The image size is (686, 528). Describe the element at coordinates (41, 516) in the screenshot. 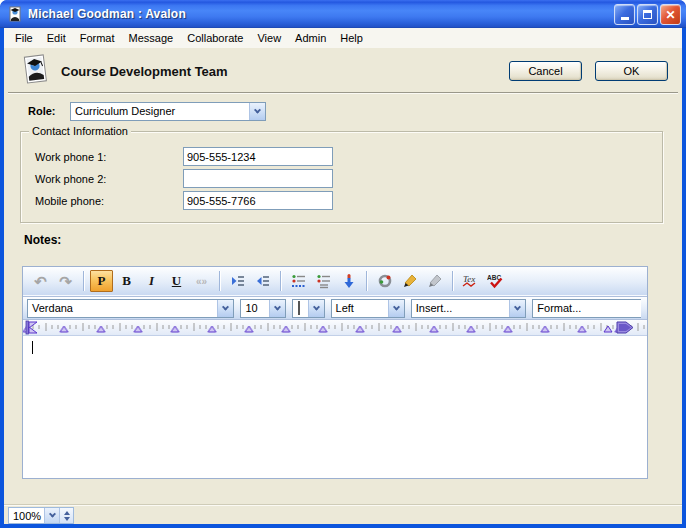

I see `zoom-control: 100%` at that location.